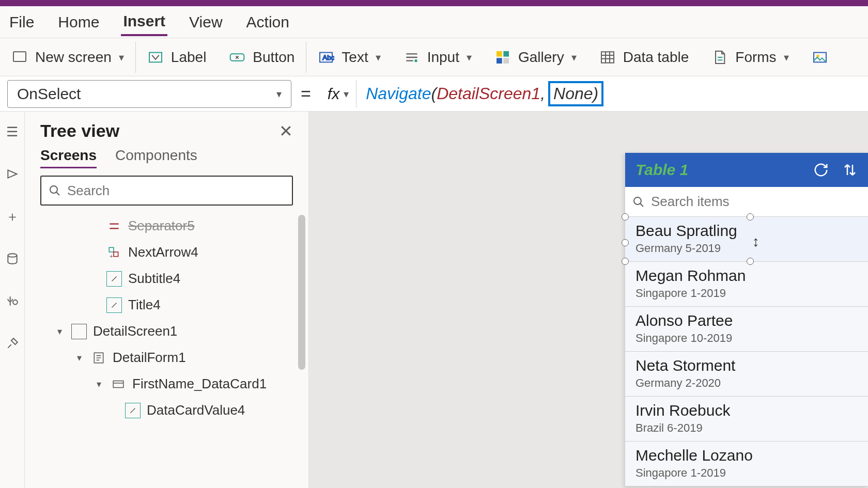 Image resolution: width=868 pixels, height=488 pixels. Describe the element at coordinates (747, 374) in the screenshot. I see `gallery-item: Neta Storment Germany 2-2020` at that location.